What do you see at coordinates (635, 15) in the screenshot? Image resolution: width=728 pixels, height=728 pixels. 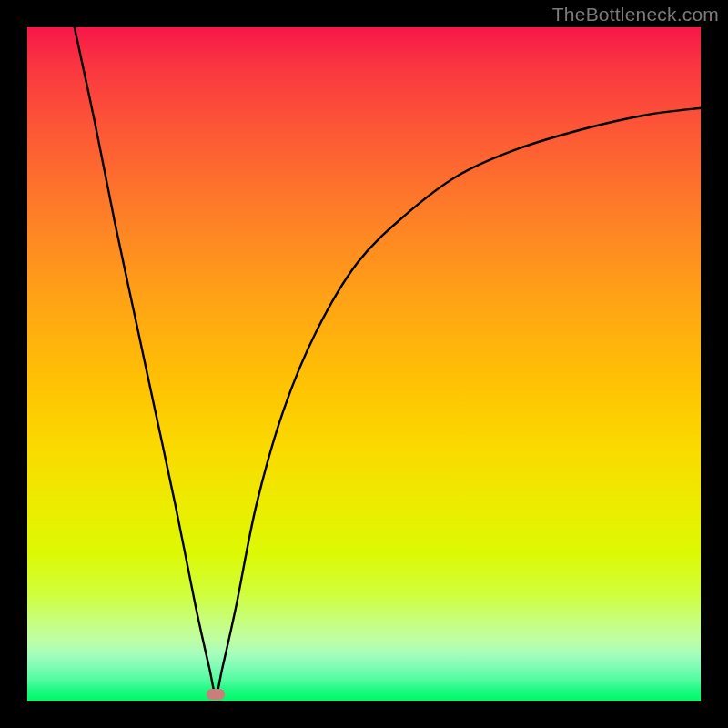 I see `watermark-text: TheBottleneck.com` at bounding box center [635, 15].